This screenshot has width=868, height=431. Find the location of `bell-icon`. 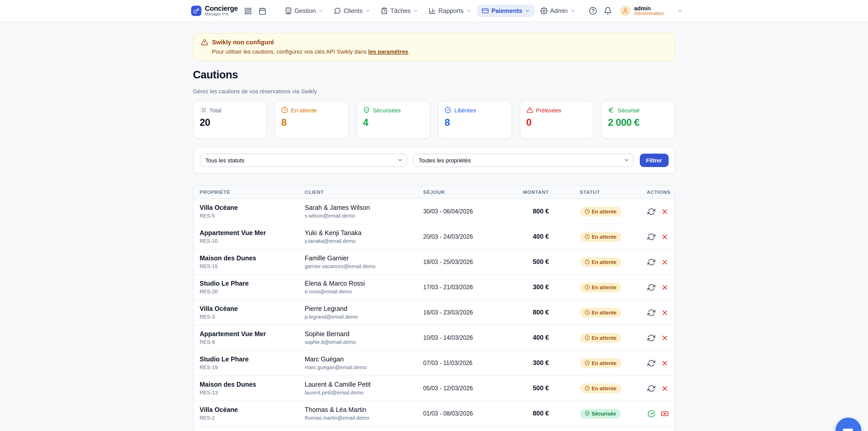

bell-icon is located at coordinates (608, 11).